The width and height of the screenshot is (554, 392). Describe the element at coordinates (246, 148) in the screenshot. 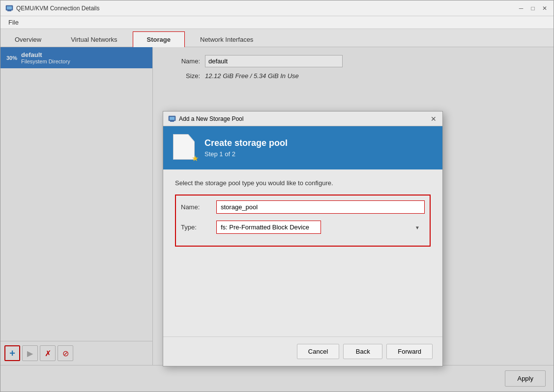

I see `modal-header-text: Create storage pool Step 1 of 2` at that location.